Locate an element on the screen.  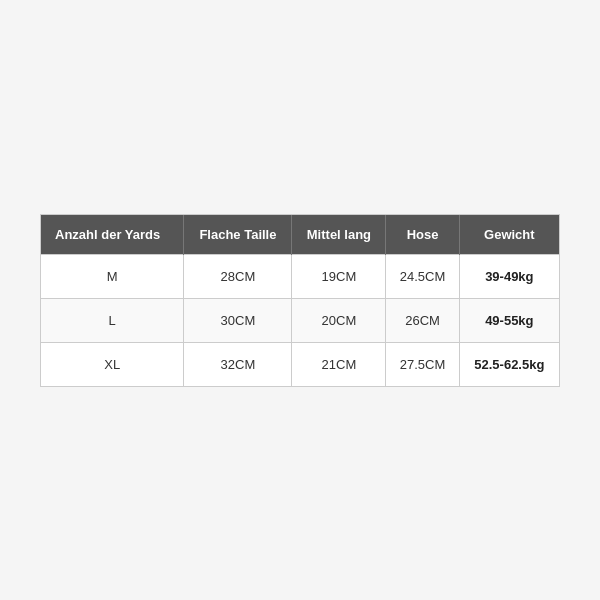
col-header-gewicht: Gewicht is located at coordinates (509, 235).